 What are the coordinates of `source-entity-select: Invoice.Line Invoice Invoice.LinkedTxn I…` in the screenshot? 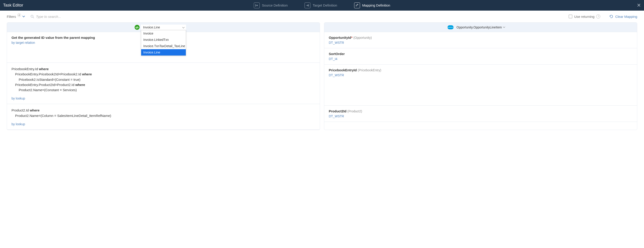 It's located at (164, 27).